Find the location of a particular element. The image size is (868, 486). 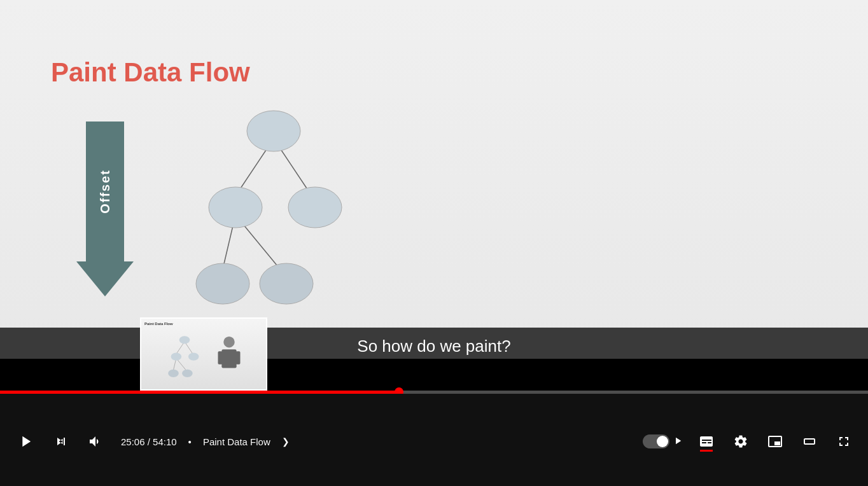

toggle-track is located at coordinates (656, 441).